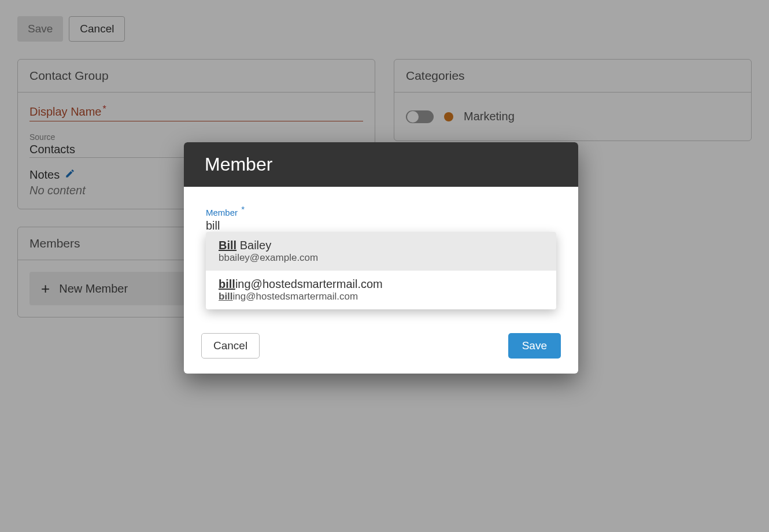 The height and width of the screenshot is (532, 769). I want to click on member-field-label: Member, so click(222, 213).